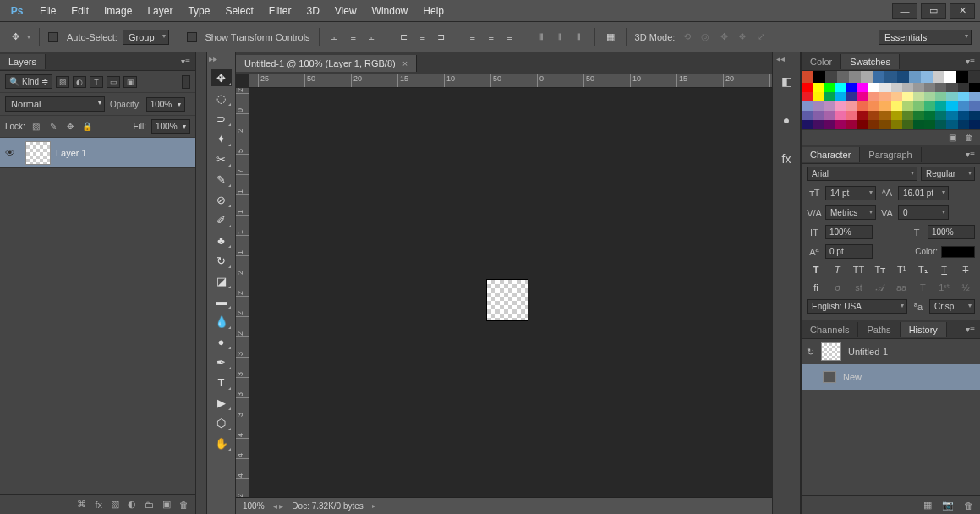 The height and width of the screenshot is (514, 980). What do you see at coordinates (579, 37) in the screenshot?
I see `distribute-right-icon: ⦀` at bounding box center [579, 37].